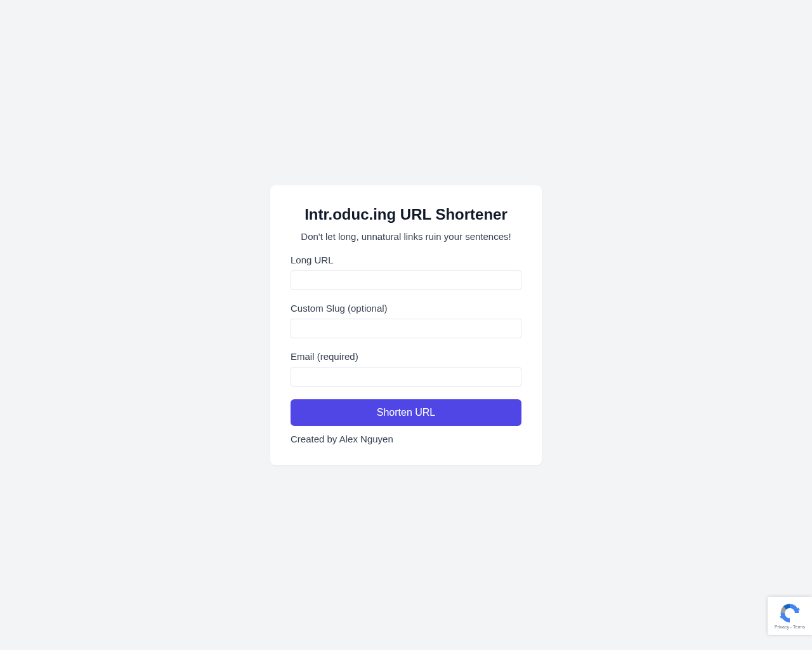  I want to click on long-url-input, so click(406, 281).